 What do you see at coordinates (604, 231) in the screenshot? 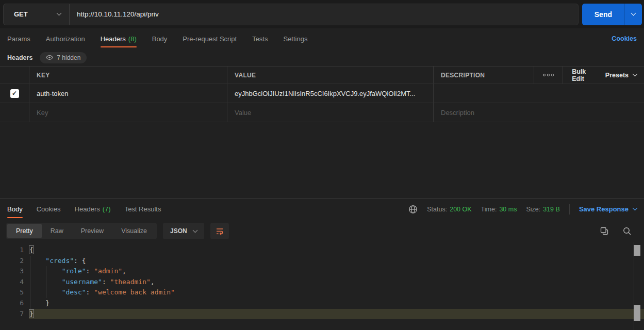
I see `copy-icon` at bounding box center [604, 231].